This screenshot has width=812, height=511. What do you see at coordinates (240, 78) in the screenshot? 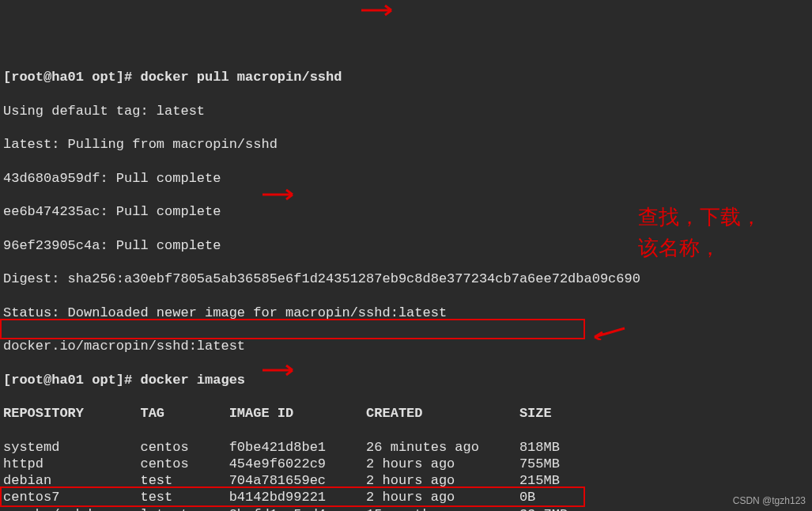
I see `command-pull: docker pull macropin/sshd` at bounding box center [240, 78].